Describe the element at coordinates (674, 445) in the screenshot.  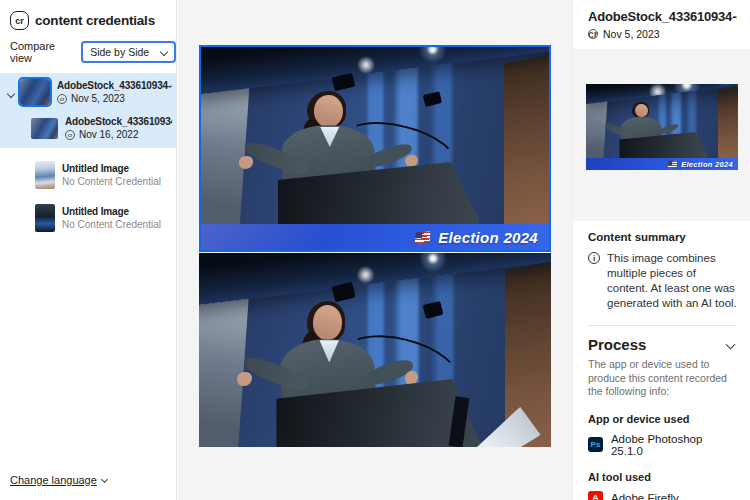
I see `app-used-value: Adobe Photoshop 25.1.0` at that location.